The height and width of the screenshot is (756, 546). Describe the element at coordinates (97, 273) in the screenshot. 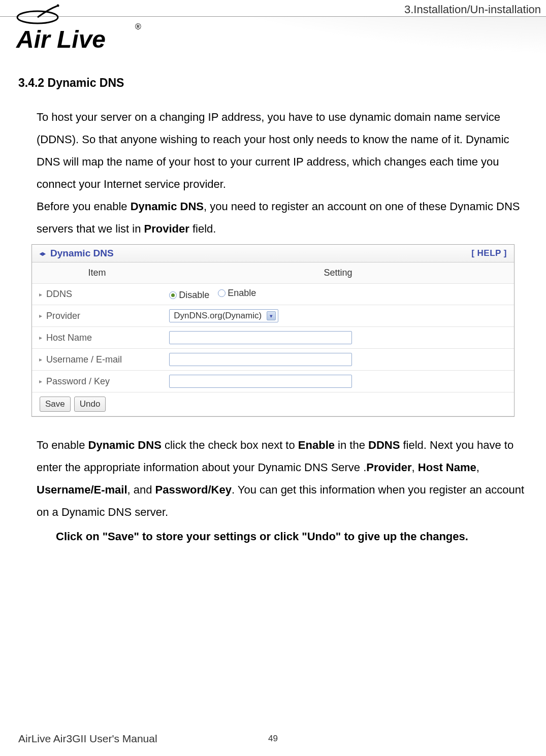

I see `column-header-item: Item` at that location.